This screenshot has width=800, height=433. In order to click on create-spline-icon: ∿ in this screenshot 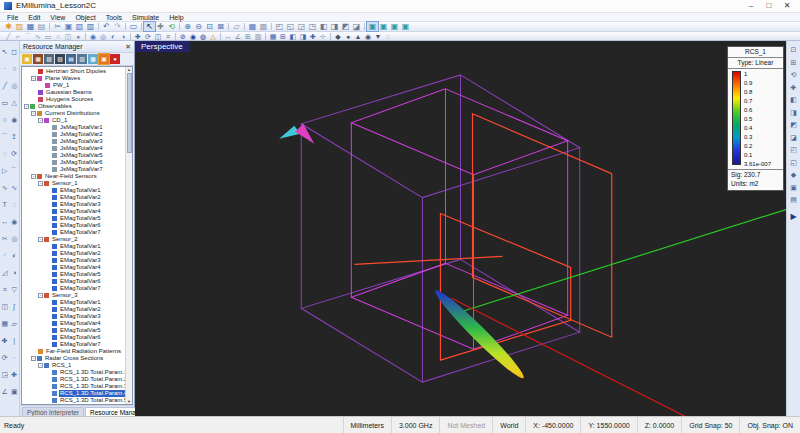, I will do `click(38, 36)`.